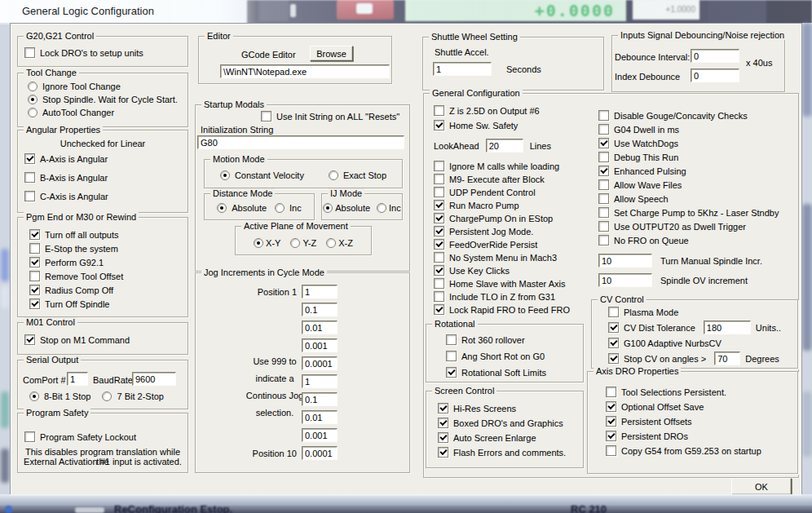 This screenshot has width=812, height=513. Describe the element at coordinates (303, 243) in the screenshot. I see `radio-row: Y-Z` at that location.